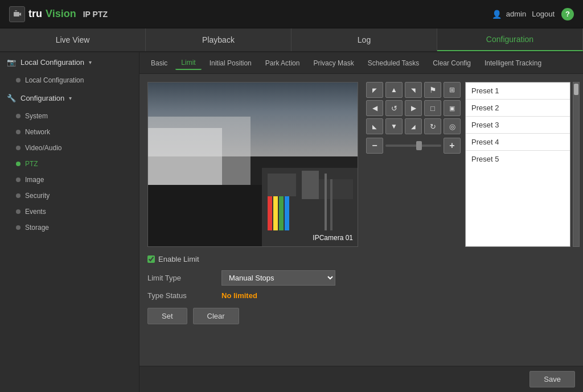 This screenshot has height=392, width=583. Describe the element at coordinates (375, 108) in the screenshot. I see `ptz-btn-left: ◀` at that location.